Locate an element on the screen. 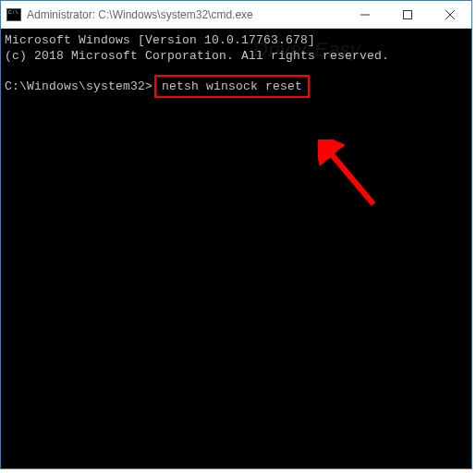  command-highlight: netsh winsock reset is located at coordinates (232, 87).